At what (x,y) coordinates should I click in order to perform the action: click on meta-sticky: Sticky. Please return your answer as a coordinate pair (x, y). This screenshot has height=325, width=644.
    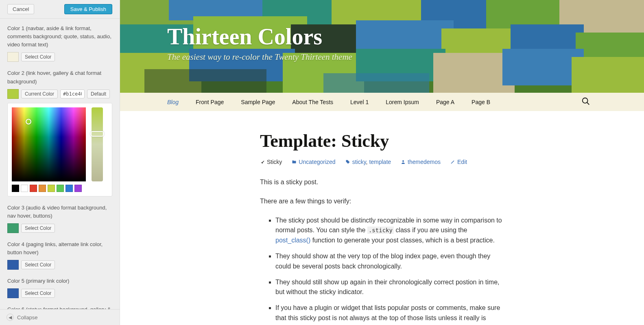
    Looking at the image, I should click on (271, 162).